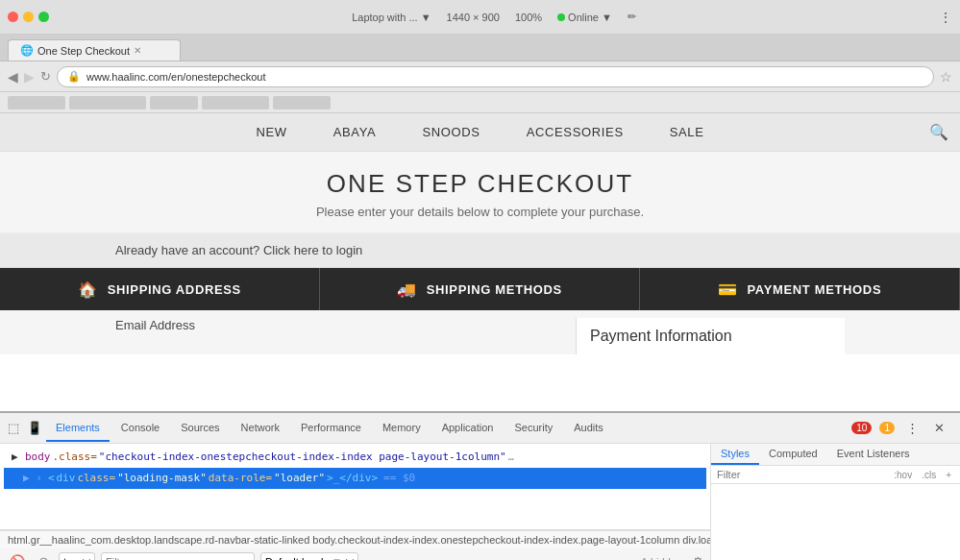 This screenshot has height=560, width=960. What do you see at coordinates (946, 17) in the screenshot?
I see `more-options-icon: ⋮` at bounding box center [946, 17].